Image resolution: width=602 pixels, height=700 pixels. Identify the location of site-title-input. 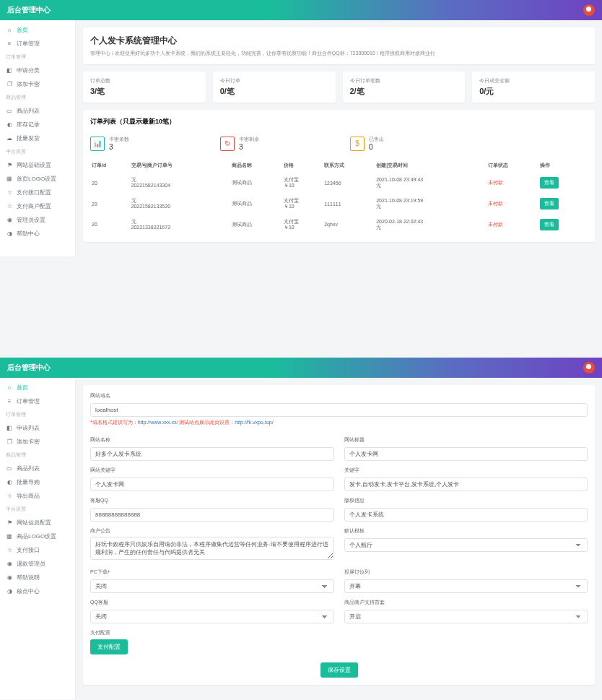
(466, 454).